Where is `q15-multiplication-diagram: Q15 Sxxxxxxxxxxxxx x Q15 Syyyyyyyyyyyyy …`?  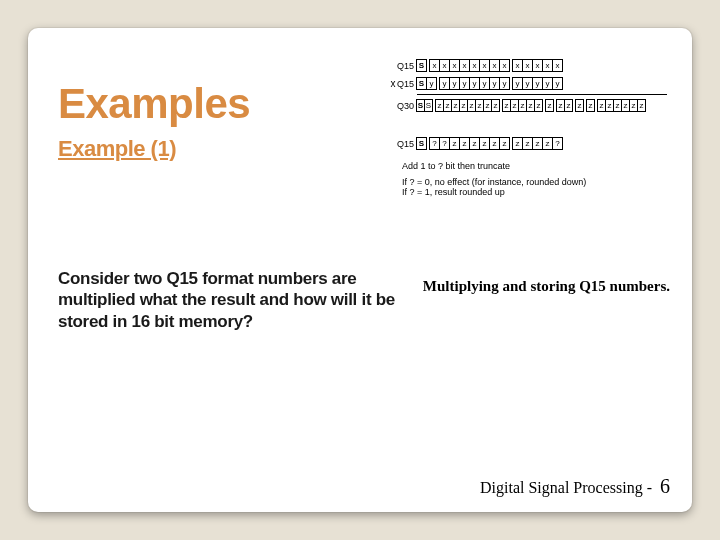
q15-multiplication-diagram: Q15 Sxxxxxxxxxxxxx x Q15 Syyyyyyyyyyyyy … is located at coordinates (532, 128).